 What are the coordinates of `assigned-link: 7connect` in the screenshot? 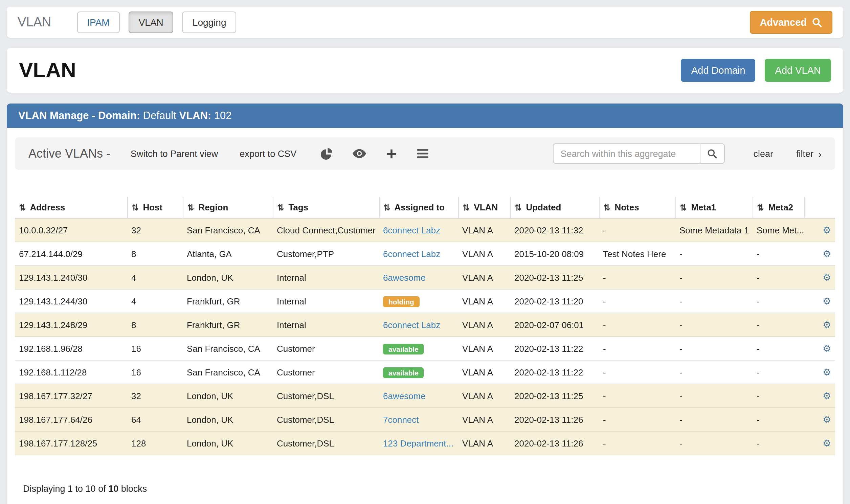 It's located at (401, 419).